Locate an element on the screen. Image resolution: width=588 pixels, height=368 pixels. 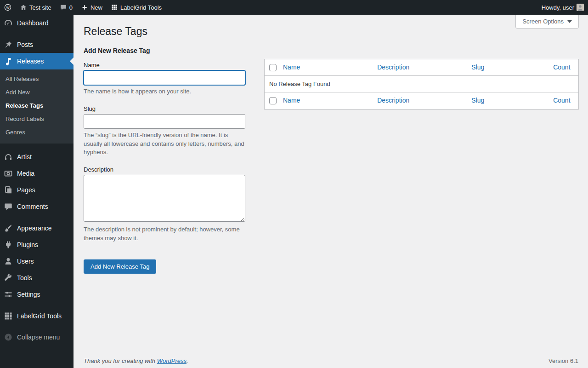
name-label: Name is located at coordinates (167, 65).